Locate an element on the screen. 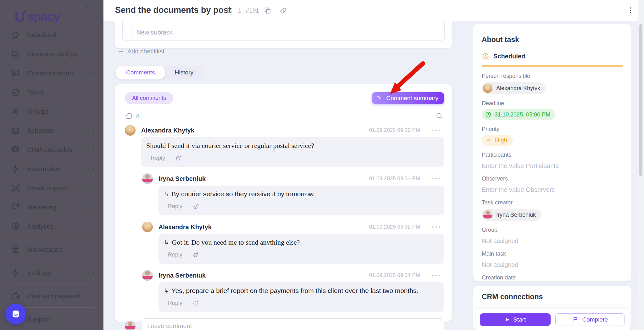 This screenshot has height=330, width=644. page-scrollbar-thumb is located at coordinates (641, 100).